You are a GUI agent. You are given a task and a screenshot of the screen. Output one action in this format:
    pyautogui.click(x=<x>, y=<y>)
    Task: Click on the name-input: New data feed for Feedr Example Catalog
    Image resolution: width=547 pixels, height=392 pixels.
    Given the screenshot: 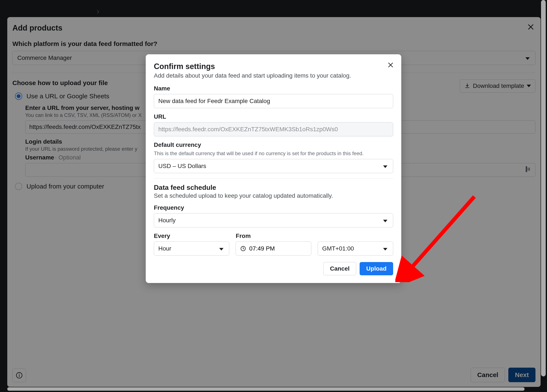 What is the action you would take?
    pyautogui.click(x=274, y=101)
    